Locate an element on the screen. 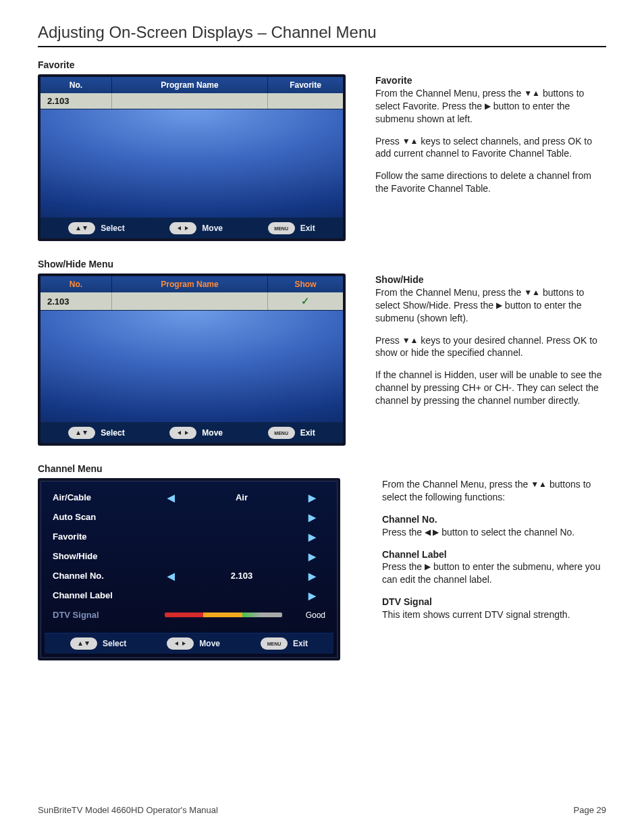 Image resolution: width=644 pixels, height=834 pixels. dtv-signal-text: This item shows current DTV signal stren… is located at coordinates (477, 615).